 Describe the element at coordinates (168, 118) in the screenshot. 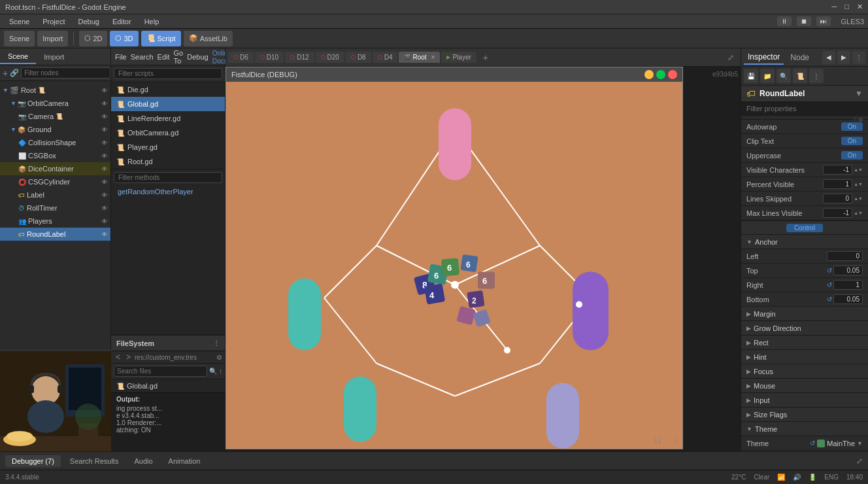

I see `script-item-linerenderer: 📜 LineRenderer.gd` at that location.